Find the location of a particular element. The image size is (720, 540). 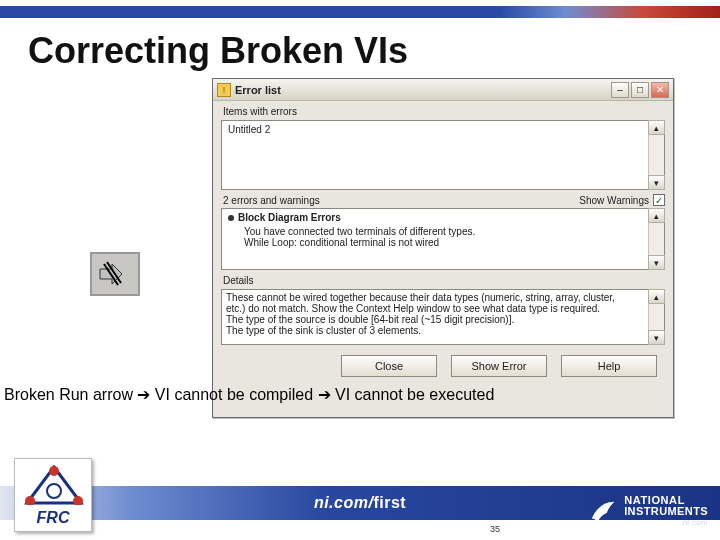

footer-url-path: first is located at coordinates (390, 502).